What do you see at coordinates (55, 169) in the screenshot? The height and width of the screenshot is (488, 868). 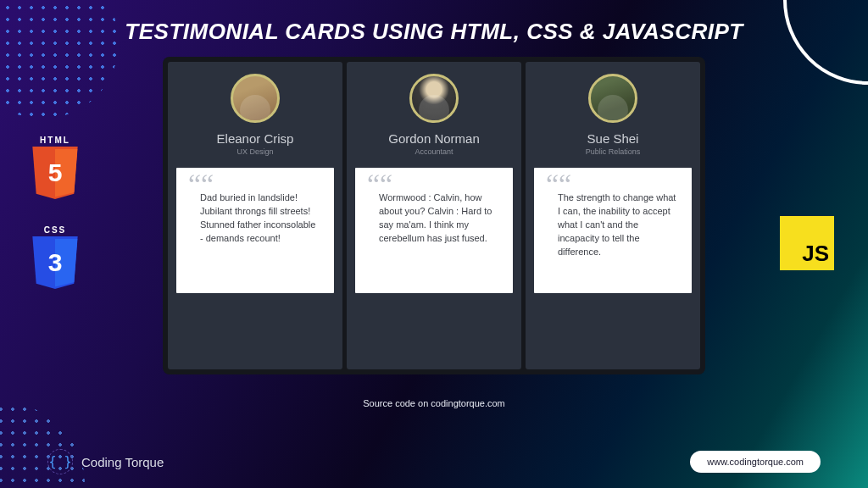 I see `html5-logo-icon: HTML 5` at bounding box center [55, 169].